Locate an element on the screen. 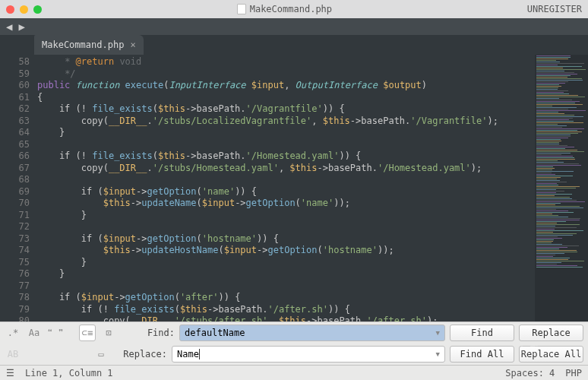 The image size is (588, 380). maximize-icon is located at coordinates (38, 9).